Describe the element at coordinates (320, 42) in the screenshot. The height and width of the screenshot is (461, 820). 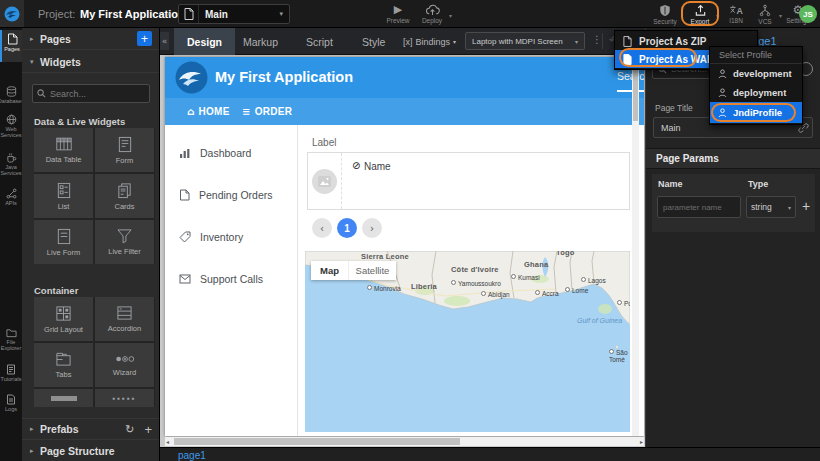
I see `tab-script: Script` at that location.